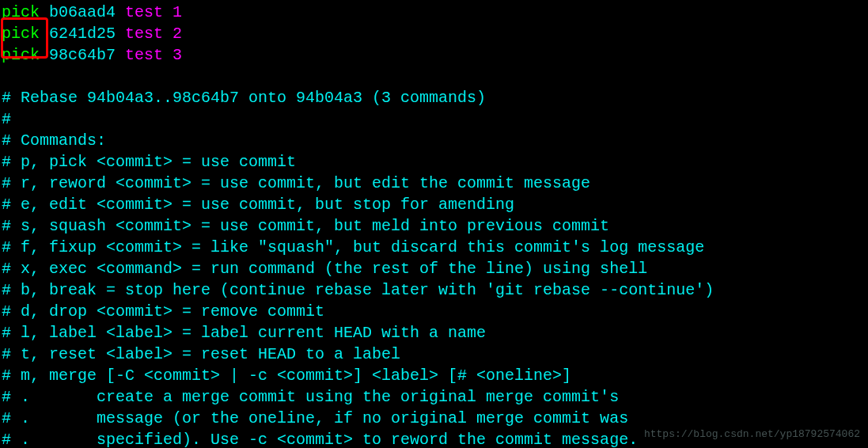 This screenshot has width=868, height=448. I want to click on comment-pick: # p, pick <commit> = use commit, so click(434, 161).